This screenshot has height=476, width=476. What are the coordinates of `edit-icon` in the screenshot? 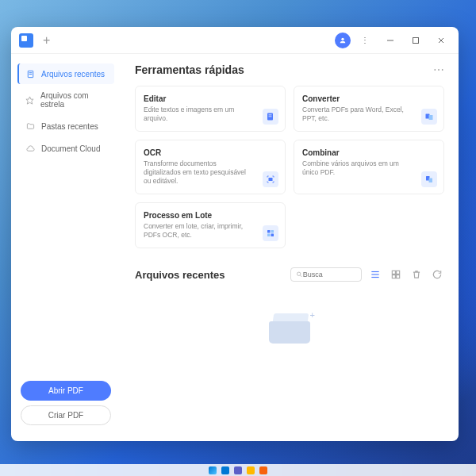 It's located at (271, 117).